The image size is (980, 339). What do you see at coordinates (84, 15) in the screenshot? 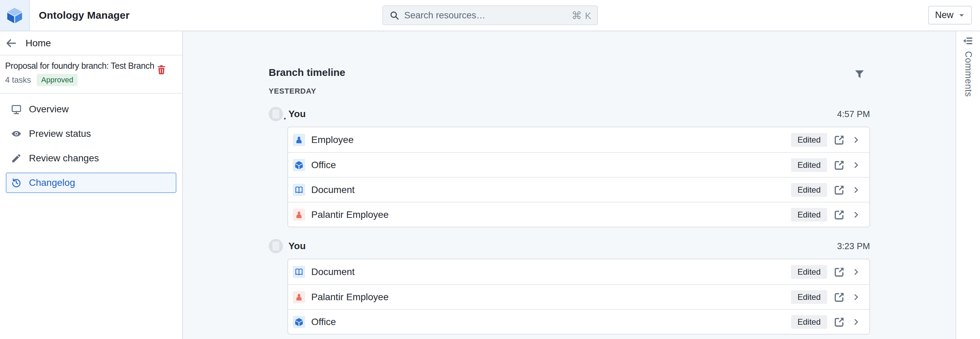
I see `page-title: Ontology Manager` at bounding box center [84, 15].